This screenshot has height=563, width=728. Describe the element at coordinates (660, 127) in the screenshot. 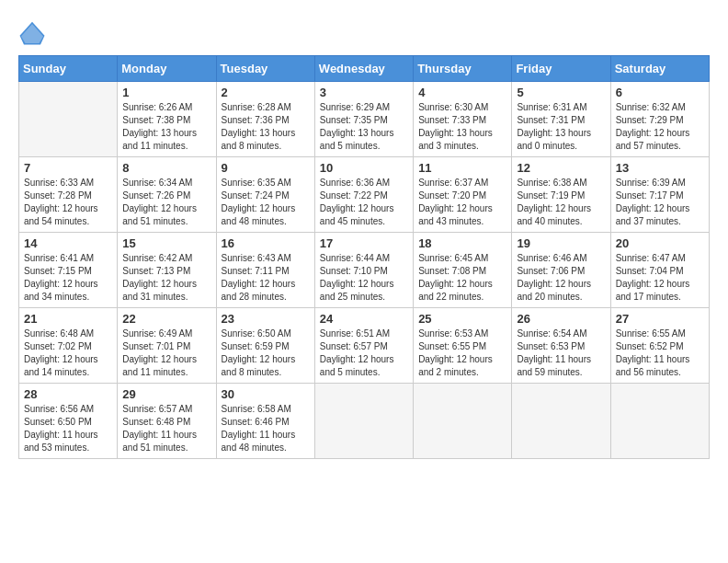

I see `day-info: Sunrise: 6:32 AM Sunset: 7:29 PM Dayligh…` at that location.